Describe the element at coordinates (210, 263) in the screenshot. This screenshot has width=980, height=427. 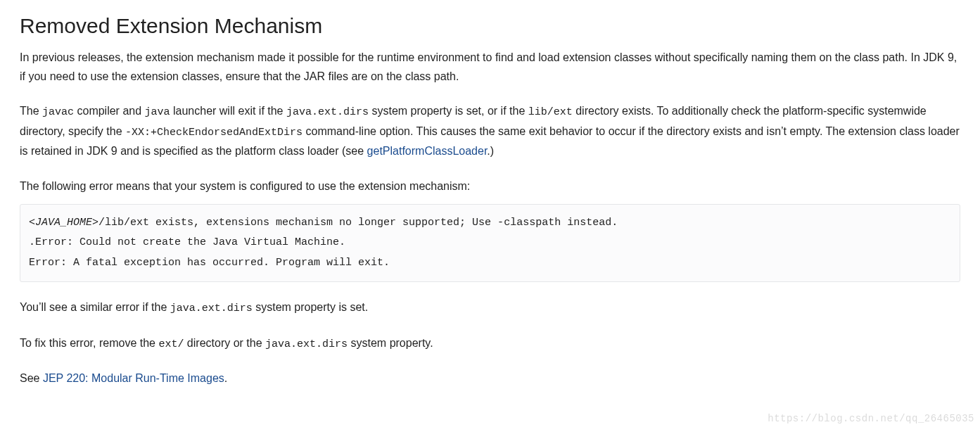
I see `code-line-3: Error: A fatal exception has occurred. P…` at that location.